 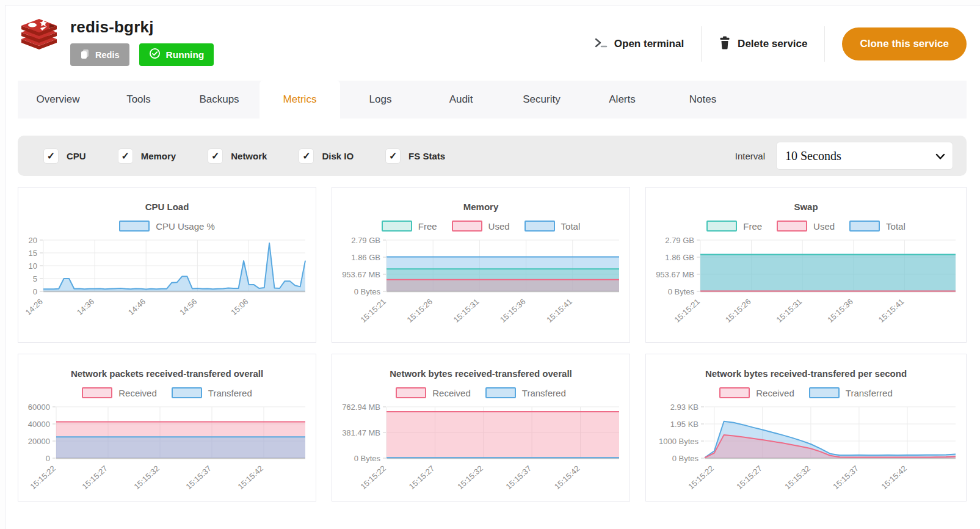 I want to click on chart-plot-net-packets-overall: 020000400006000015:15:2215:15:2715:15:32…, so click(x=167, y=450).